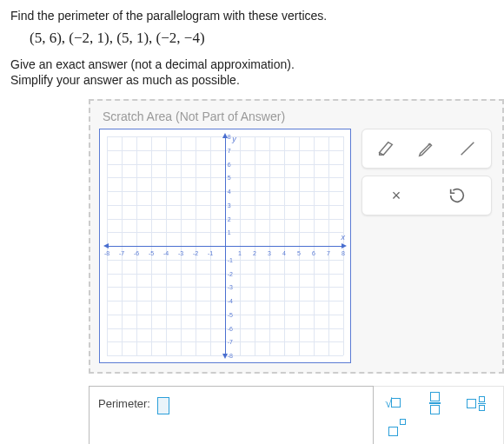 This screenshot has height=444, width=504. Describe the element at coordinates (393, 403) in the screenshot. I see `sqrt-icon: √` at that location.